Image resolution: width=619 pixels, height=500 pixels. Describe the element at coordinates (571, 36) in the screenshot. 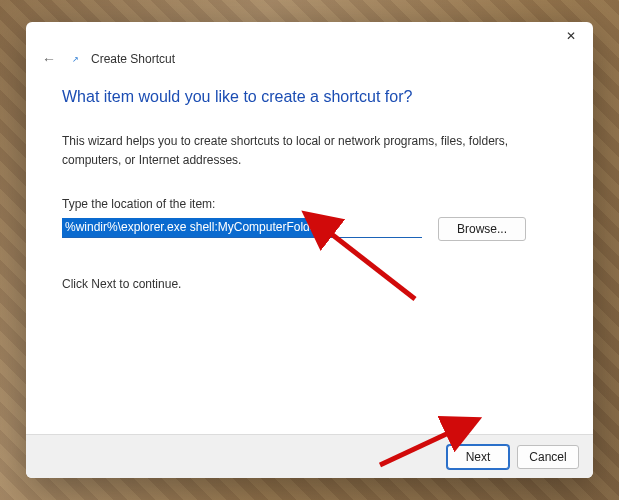

I see `close-button: ✕` at that location.